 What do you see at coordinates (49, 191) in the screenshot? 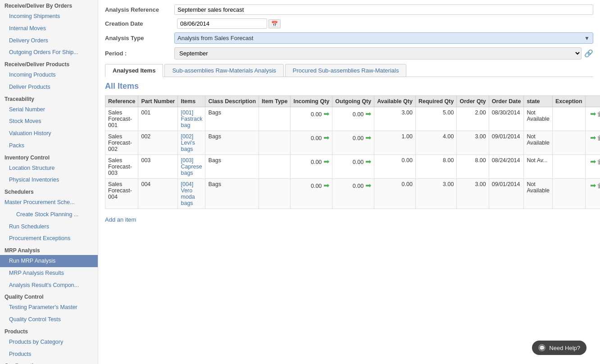
I see `sidebar-group-schedulers: Schedulers` at bounding box center [49, 191].